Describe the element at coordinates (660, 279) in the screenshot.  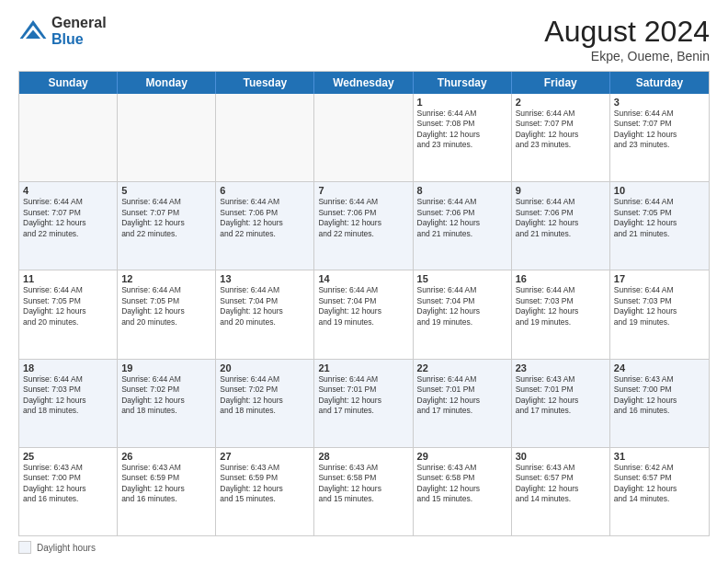
I see `day-number: 17` at that location.